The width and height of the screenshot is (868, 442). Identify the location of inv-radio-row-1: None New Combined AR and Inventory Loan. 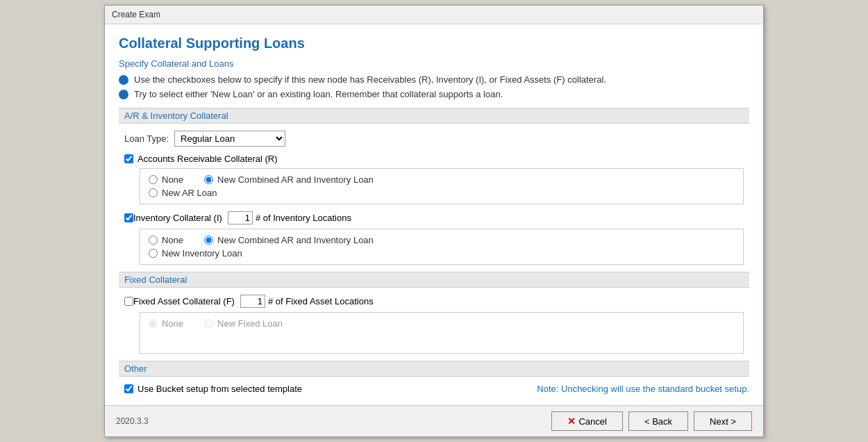
(442, 240).